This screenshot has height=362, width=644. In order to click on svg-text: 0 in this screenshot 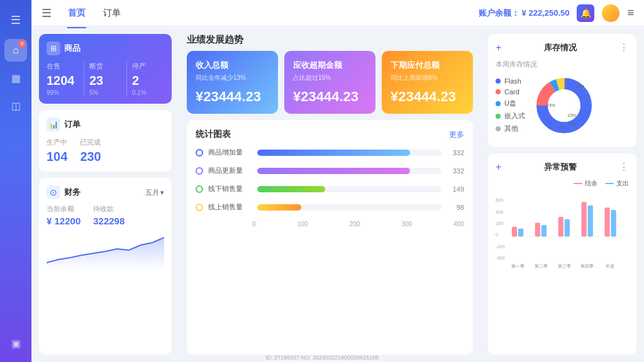, I will do `click(497, 235)`.